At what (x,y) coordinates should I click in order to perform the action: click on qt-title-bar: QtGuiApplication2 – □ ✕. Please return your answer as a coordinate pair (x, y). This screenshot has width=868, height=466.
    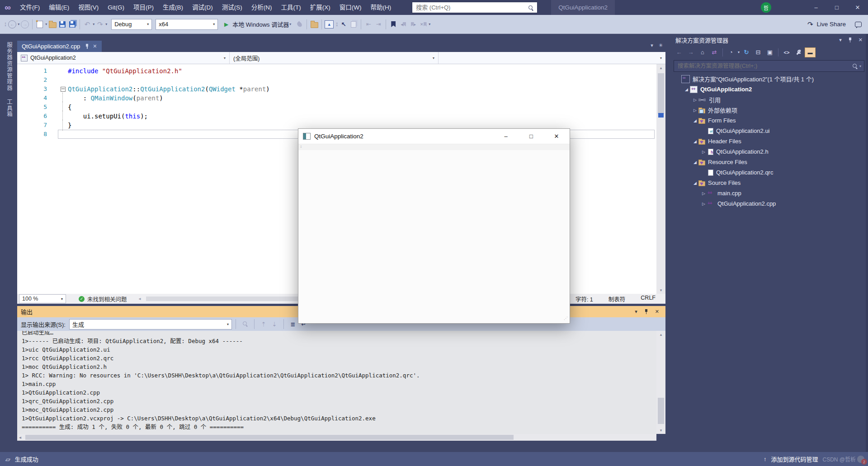
    Looking at the image, I should click on (434, 137).